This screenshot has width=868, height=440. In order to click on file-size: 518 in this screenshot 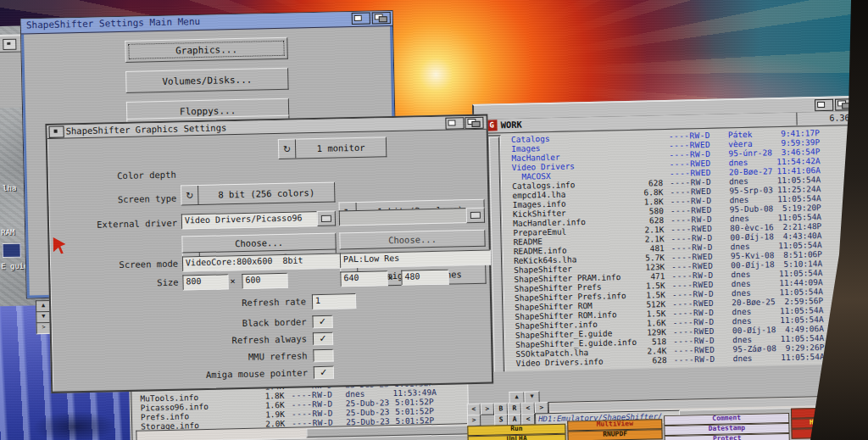, I will do `click(653, 342)`.